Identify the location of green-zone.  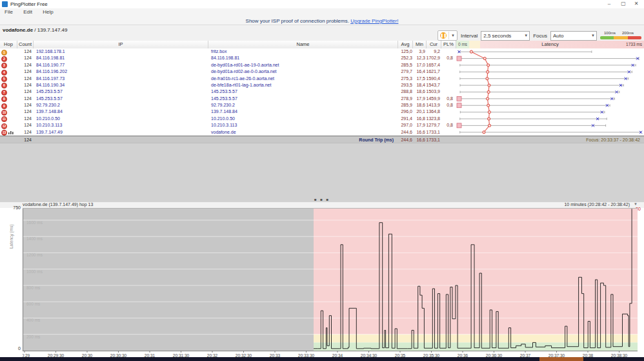
(476, 346).